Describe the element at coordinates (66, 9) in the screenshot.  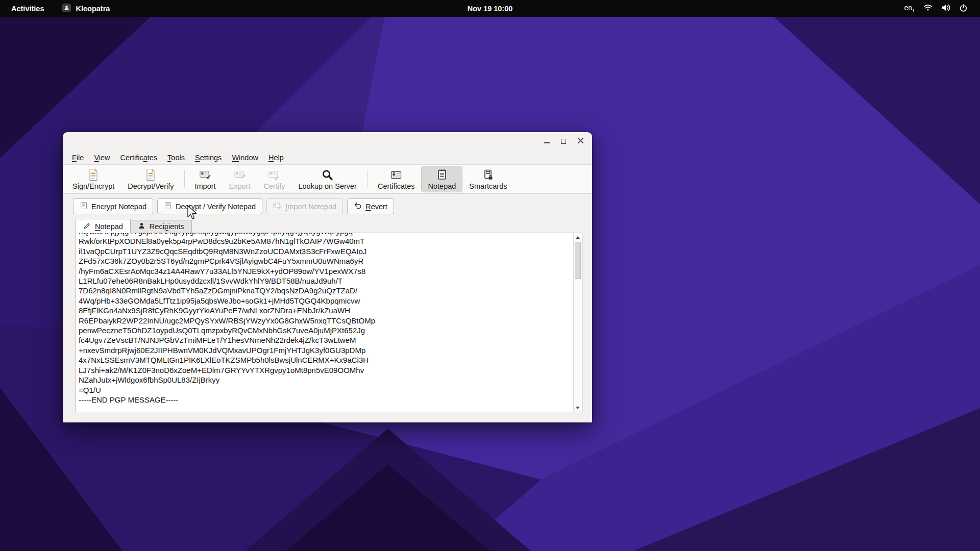
I see `kleopatra-app-icon` at that location.